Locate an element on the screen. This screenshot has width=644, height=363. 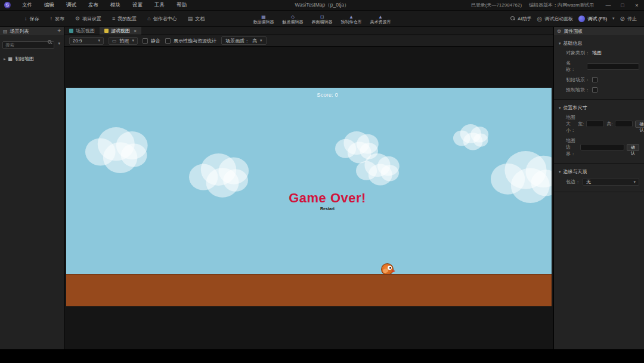
name-row: 名 称： is located at coordinates (599, 66).